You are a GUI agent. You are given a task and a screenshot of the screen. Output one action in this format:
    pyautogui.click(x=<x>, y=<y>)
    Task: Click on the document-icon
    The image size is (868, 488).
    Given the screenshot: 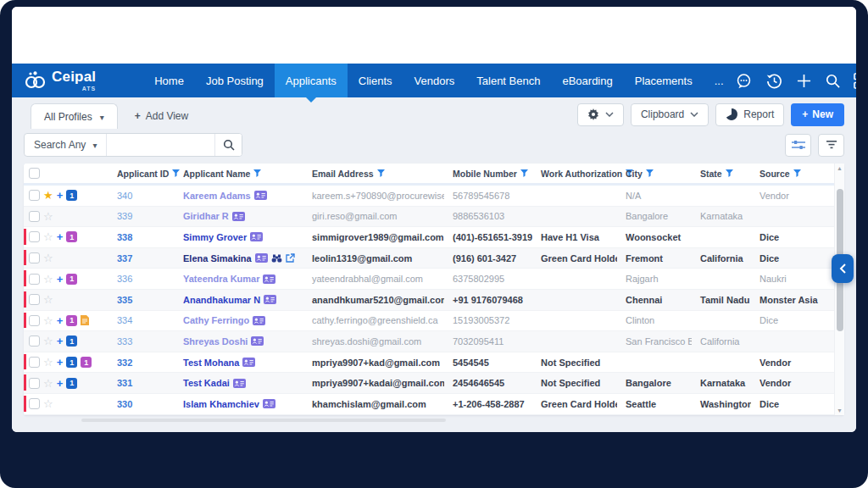 What is the action you would take?
    pyautogui.click(x=85, y=320)
    